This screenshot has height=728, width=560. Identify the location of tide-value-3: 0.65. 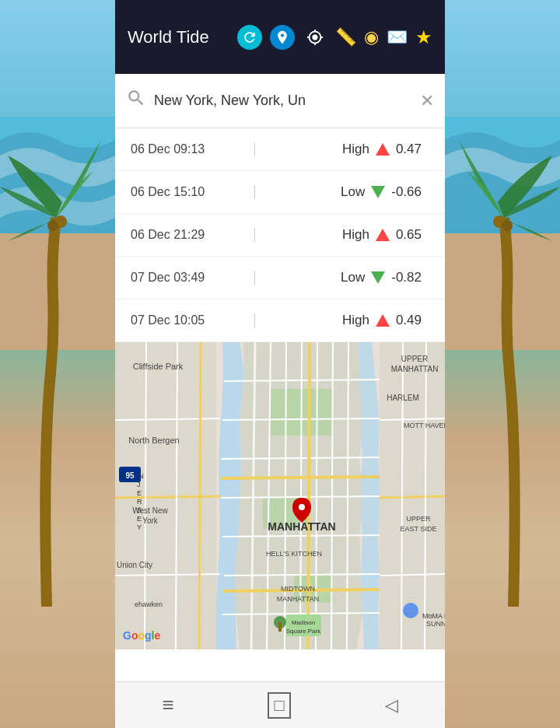
(409, 235).